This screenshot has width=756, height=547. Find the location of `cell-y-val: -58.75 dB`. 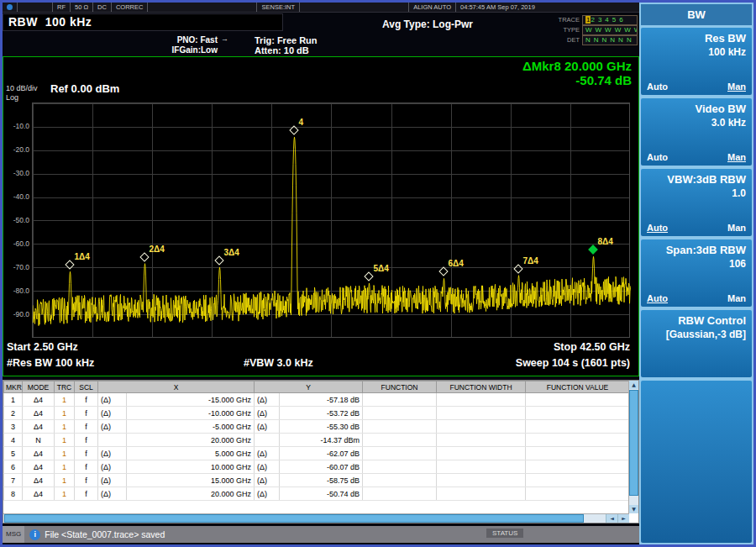

cell-y-val: -58.75 dB is located at coordinates (321, 481).